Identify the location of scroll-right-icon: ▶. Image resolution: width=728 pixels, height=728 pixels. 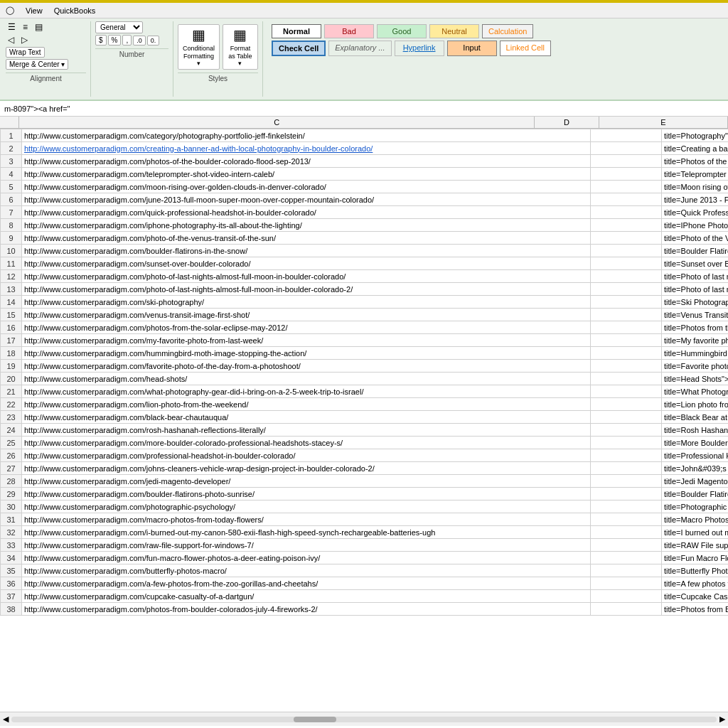
(722, 719).